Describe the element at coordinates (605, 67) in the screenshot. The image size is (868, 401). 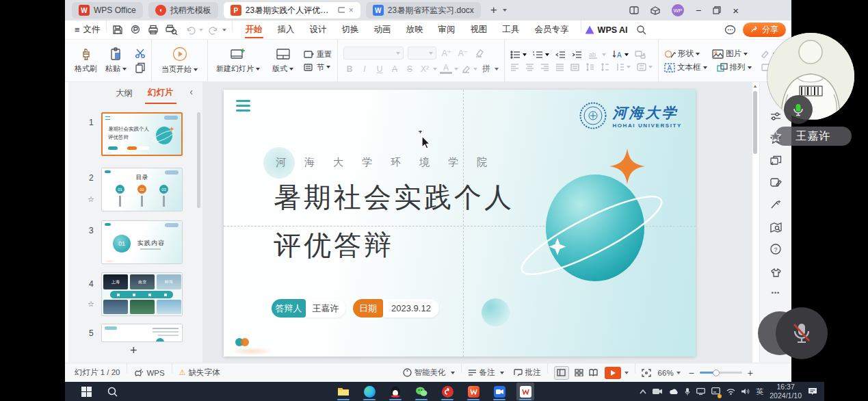
I see `line-spacing-wide-icon` at that location.